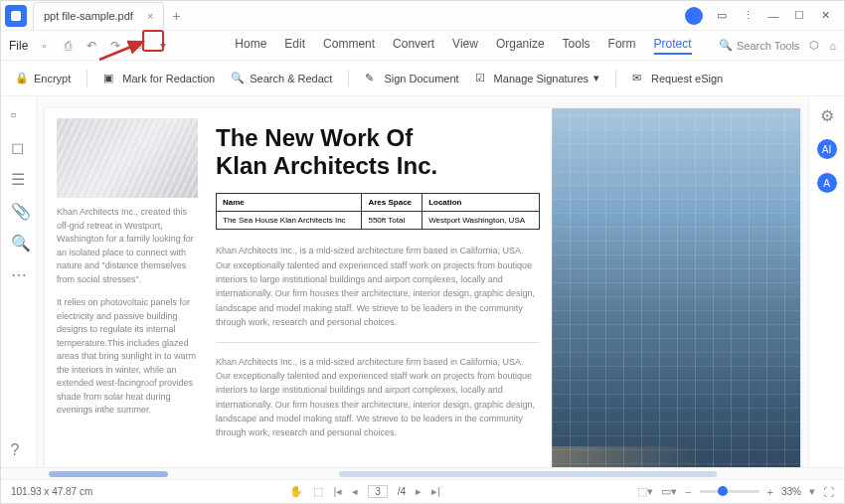 The height and width of the screenshot is (504, 845). Describe the element at coordinates (481, 203) in the screenshot. I see `th-location: Location` at that location.